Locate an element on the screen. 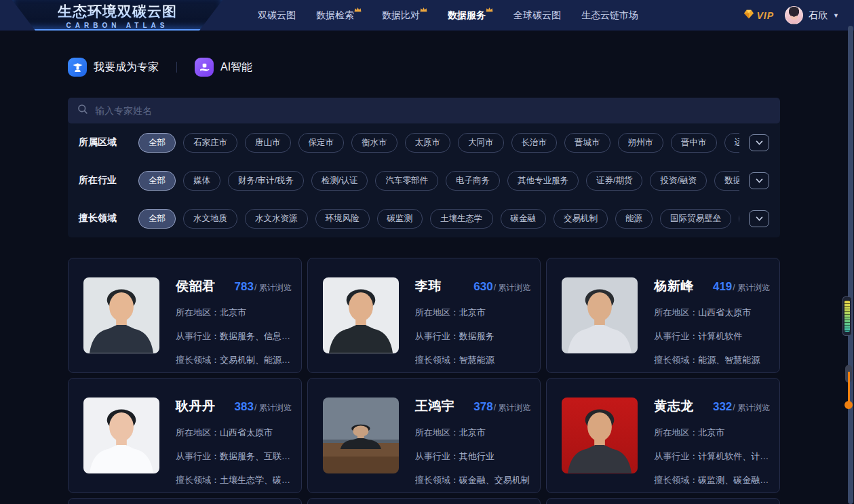  chevron-down-icon: ▼ is located at coordinates (836, 16).